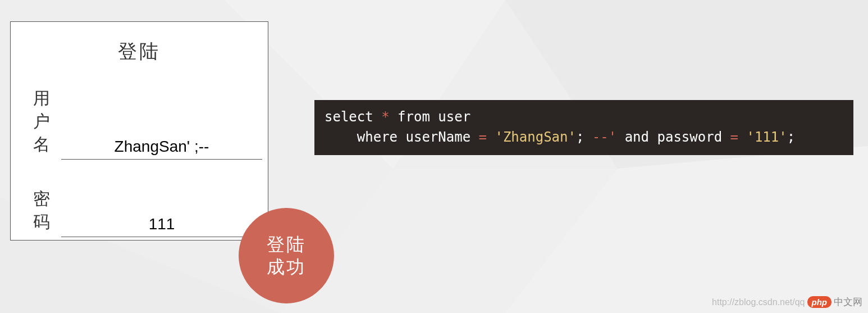 This screenshot has width=868, height=313. Describe the element at coordinates (604, 137) in the screenshot. I see `sql-comment: --'` at that location.